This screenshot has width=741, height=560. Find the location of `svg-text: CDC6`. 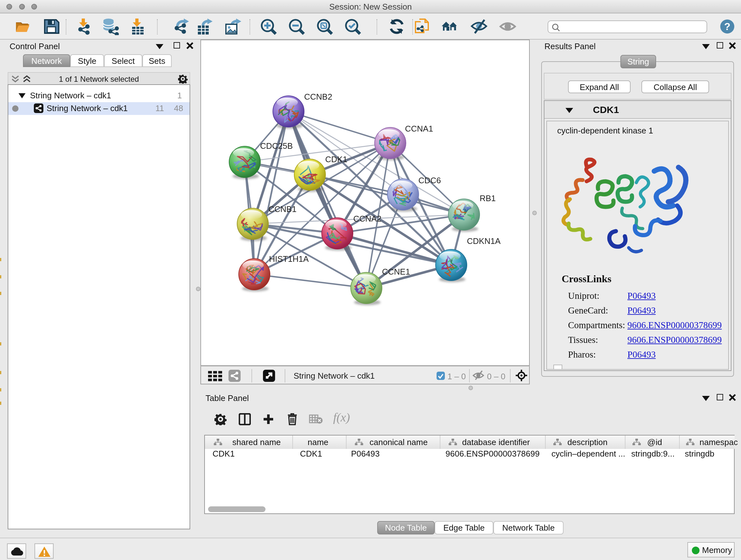

svg-text: CDC6 is located at coordinates (430, 180).